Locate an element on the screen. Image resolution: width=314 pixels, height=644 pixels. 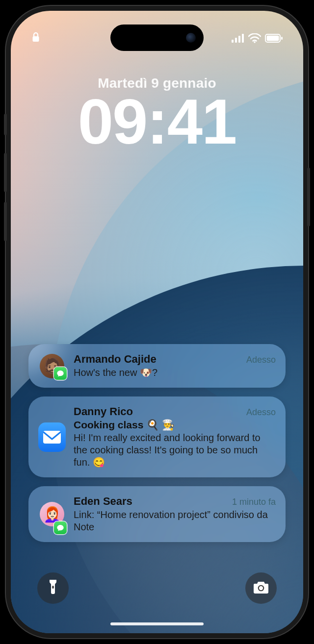
notification-avatar: 👩🏻‍🦰 is located at coordinates (52, 514).